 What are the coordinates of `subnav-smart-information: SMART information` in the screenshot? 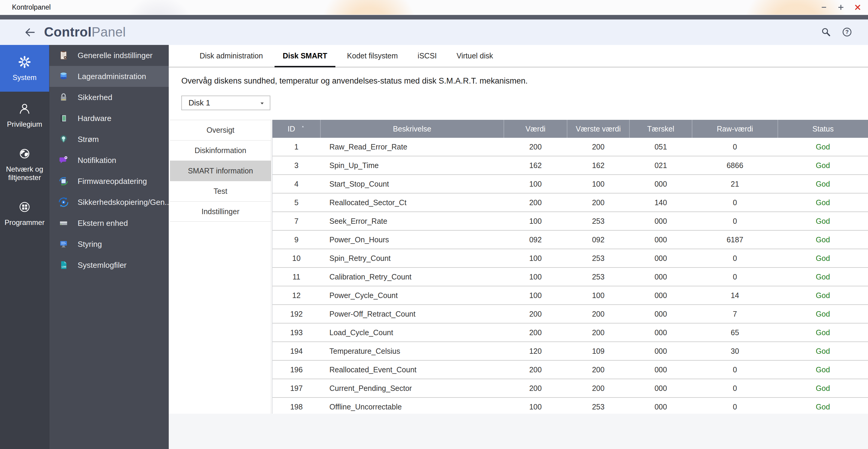 It's located at (220, 171).